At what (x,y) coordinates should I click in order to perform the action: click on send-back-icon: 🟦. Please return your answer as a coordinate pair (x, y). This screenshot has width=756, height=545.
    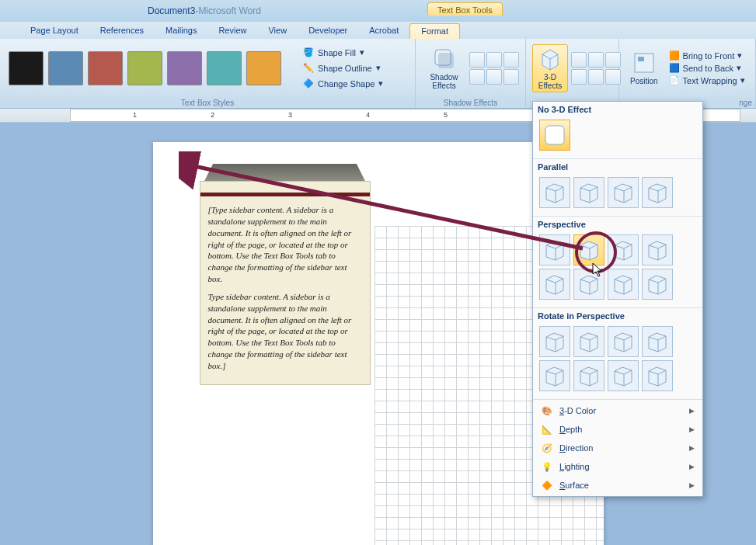
    Looking at the image, I should click on (674, 68).